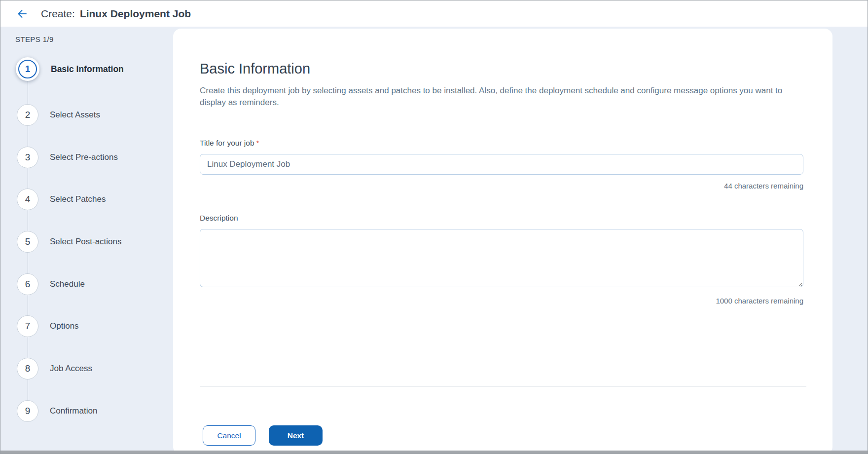  Describe the element at coordinates (84, 157) in the screenshot. I see `step-label: Select Pre-actions` at that location.